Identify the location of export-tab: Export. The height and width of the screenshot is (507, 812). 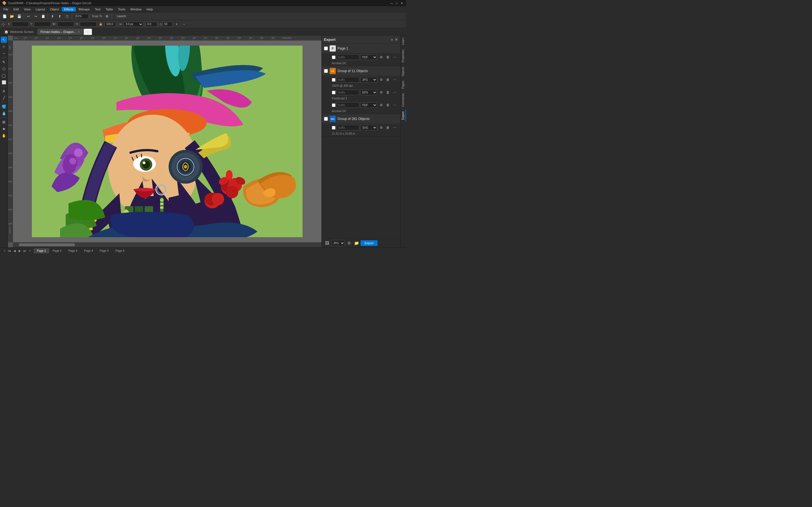
(403, 116).